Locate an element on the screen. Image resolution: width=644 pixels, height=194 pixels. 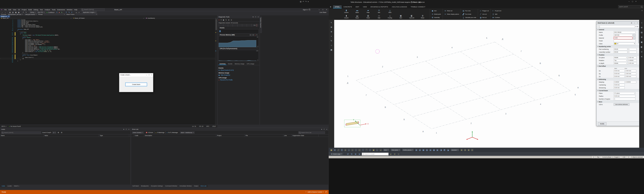
zoom-combo: 100 %▾ is located at coordinates (4, 126).